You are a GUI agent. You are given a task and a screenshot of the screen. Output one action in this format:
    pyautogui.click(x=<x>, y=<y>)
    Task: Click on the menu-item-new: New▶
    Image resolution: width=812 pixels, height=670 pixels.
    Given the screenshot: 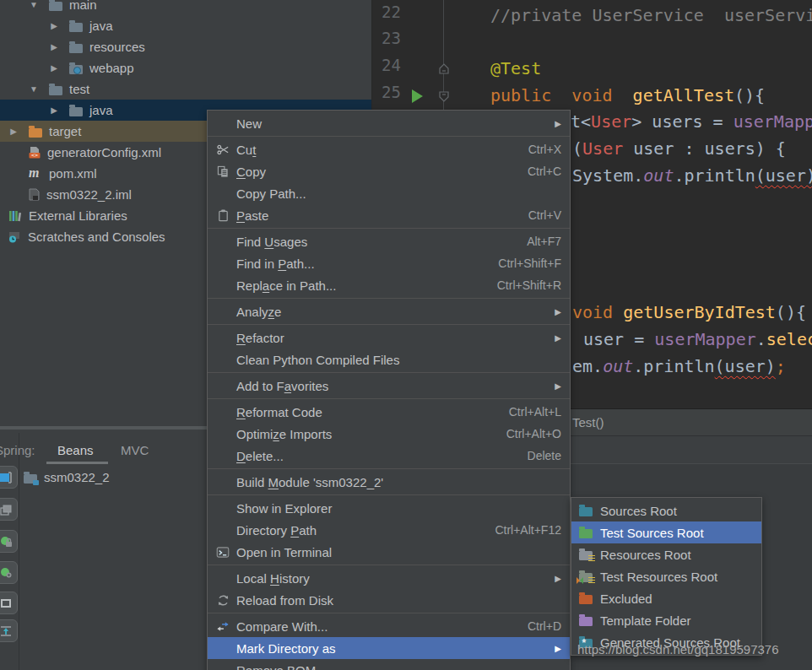 What is the action you would take?
    pyautogui.click(x=388, y=123)
    